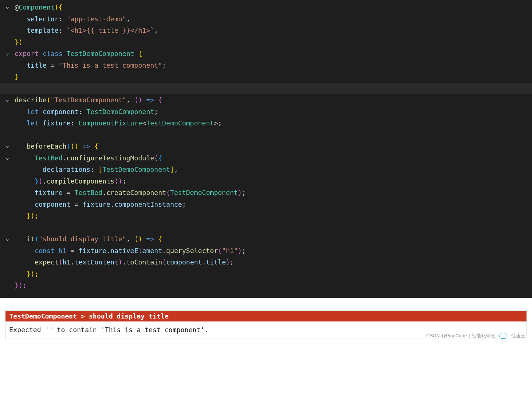 The height and width of the screenshot is (416, 532). I want to click on code-line: ⌄ beforeEach(() => {, so click(266, 146).